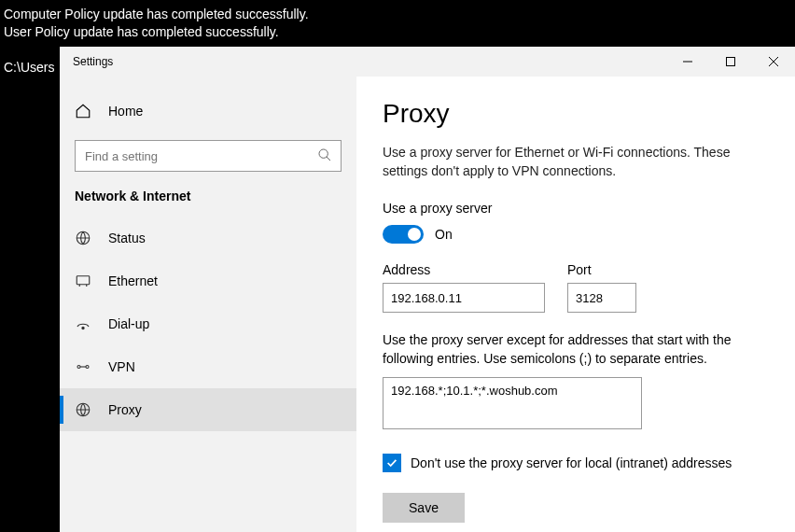 This screenshot has height=532, width=795. I want to click on toggle-state-label: On, so click(444, 234).